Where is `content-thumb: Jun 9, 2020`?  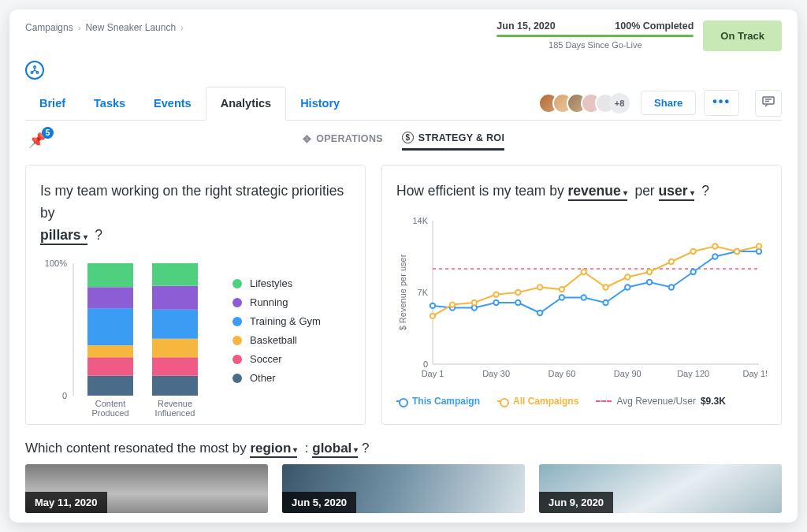
content-thumb: Jun 9, 2020 is located at coordinates (660, 489).